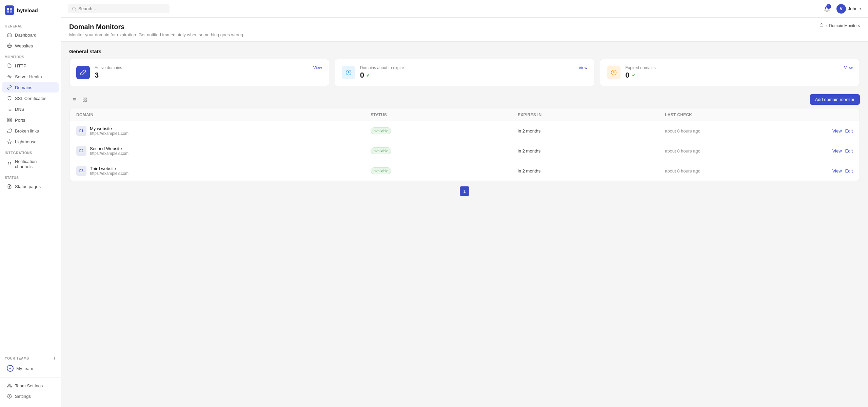  Describe the element at coordinates (9, 186) in the screenshot. I see `file-text-icon` at that location.